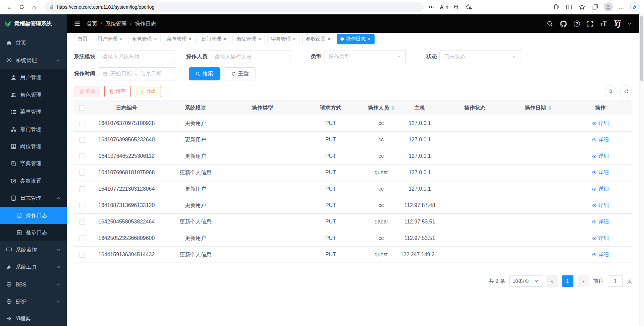 The height and width of the screenshot is (326, 644). What do you see at coordinates (204, 74) in the screenshot?
I see `search-button: 搜索` at bounding box center [204, 74].